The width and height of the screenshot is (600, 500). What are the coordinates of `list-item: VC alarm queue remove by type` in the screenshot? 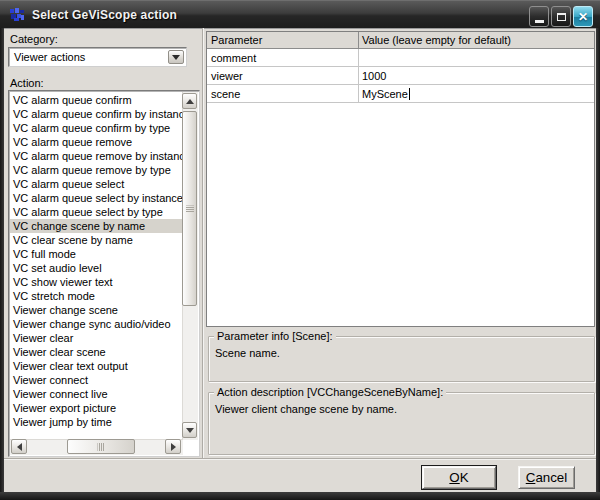 It's located at (96, 170).